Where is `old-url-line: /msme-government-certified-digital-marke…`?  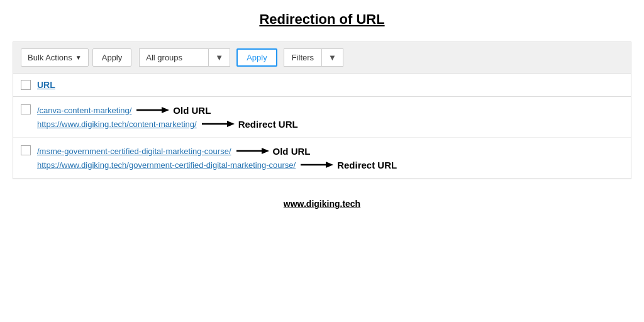
old-url-line: /msme-government-certified-digital-marke… is located at coordinates (330, 151).